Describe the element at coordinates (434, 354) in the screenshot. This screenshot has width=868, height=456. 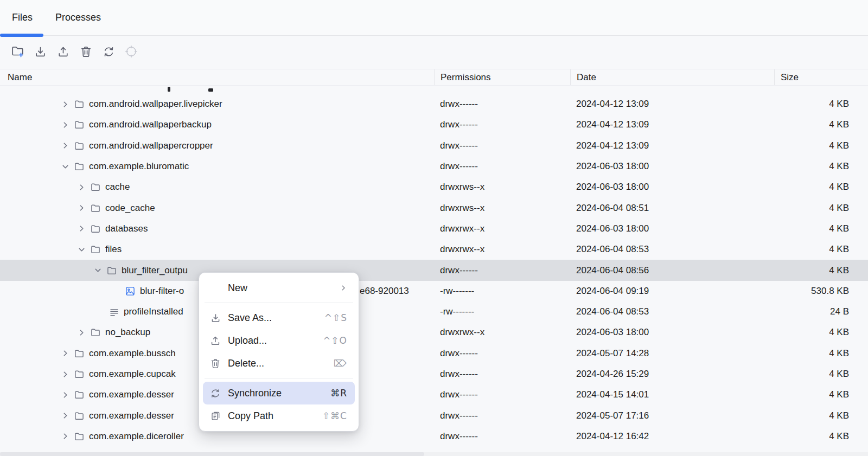
I see `table-row: com.example.busschdrwx------2024-05-07 1…` at that location.